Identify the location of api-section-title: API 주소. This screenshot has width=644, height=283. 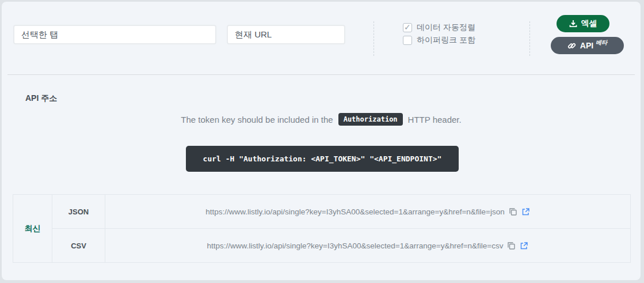
(41, 99).